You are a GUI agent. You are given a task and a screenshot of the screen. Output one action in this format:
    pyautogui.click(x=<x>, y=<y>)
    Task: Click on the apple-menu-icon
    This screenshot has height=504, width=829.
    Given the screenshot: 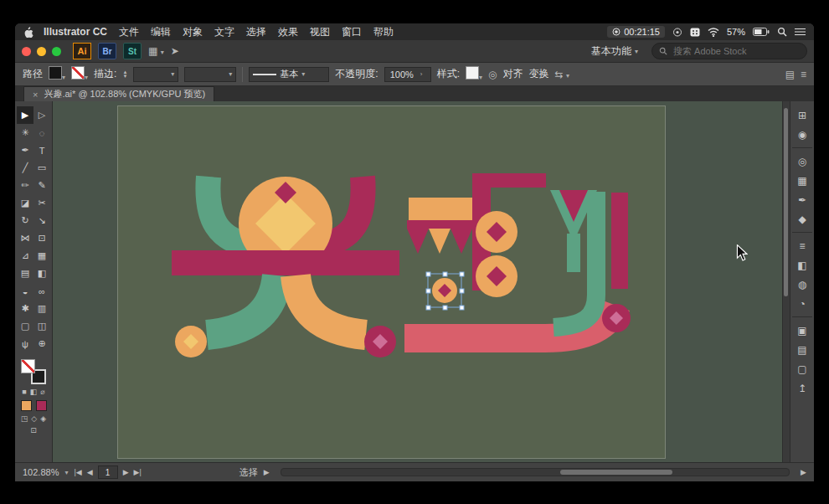 What is the action you would take?
    pyautogui.click(x=28, y=32)
    